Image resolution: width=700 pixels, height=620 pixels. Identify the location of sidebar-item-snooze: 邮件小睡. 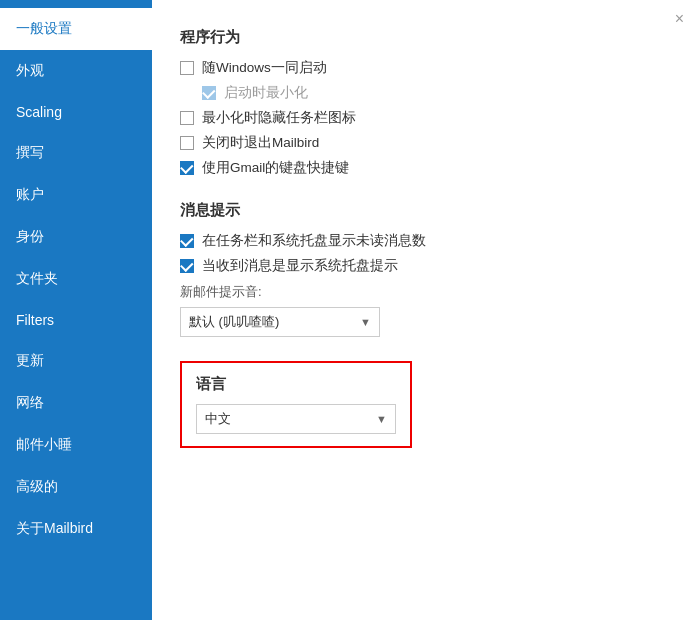
(76, 445).